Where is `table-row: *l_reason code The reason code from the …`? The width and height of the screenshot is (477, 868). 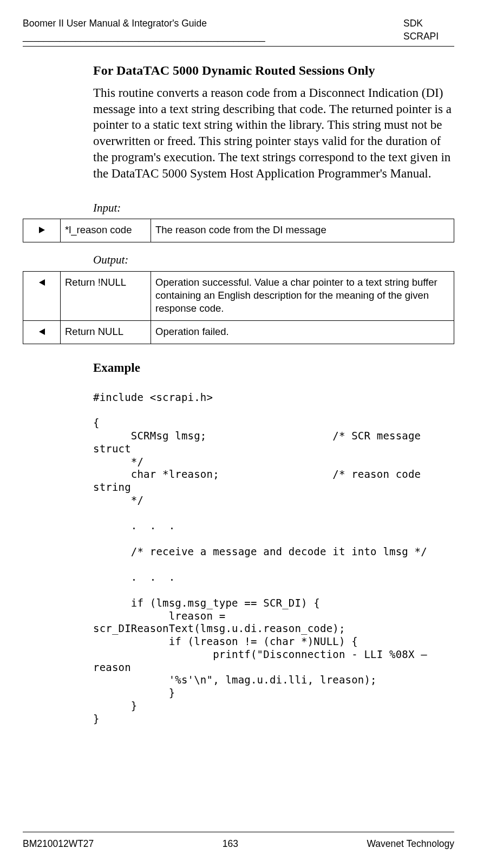
table-row: *l_reason code The reason code from the … is located at coordinates (239, 231).